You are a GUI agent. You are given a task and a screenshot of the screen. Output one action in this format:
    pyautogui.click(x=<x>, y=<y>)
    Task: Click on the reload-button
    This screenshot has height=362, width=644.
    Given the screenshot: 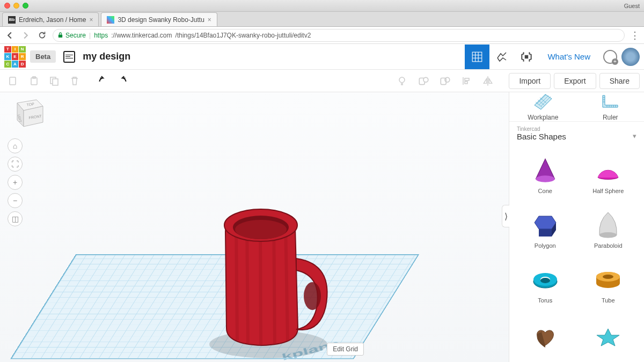 What is the action you would take?
    pyautogui.click(x=42, y=35)
    